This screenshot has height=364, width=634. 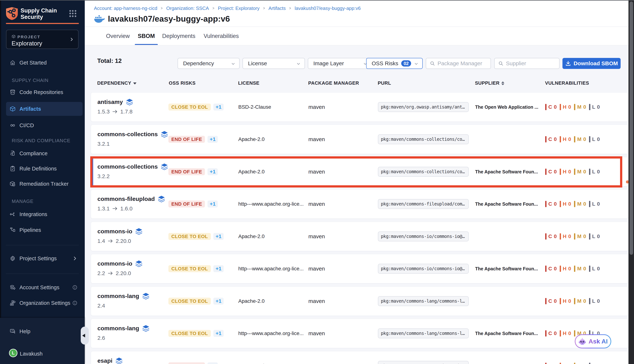 What do you see at coordinates (73, 14) in the screenshot?
I see `app-switcher-grid-icon` at bounding box center [73, 14].